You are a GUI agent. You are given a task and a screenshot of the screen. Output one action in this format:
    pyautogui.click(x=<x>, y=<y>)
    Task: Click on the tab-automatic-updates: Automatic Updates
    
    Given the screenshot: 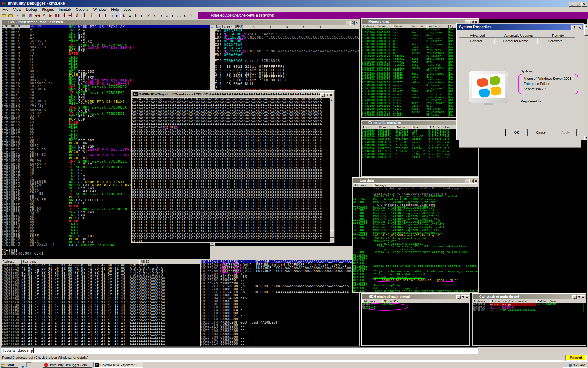 What is the action you would take?
    pyautogui.click(x=518, y=35)
    